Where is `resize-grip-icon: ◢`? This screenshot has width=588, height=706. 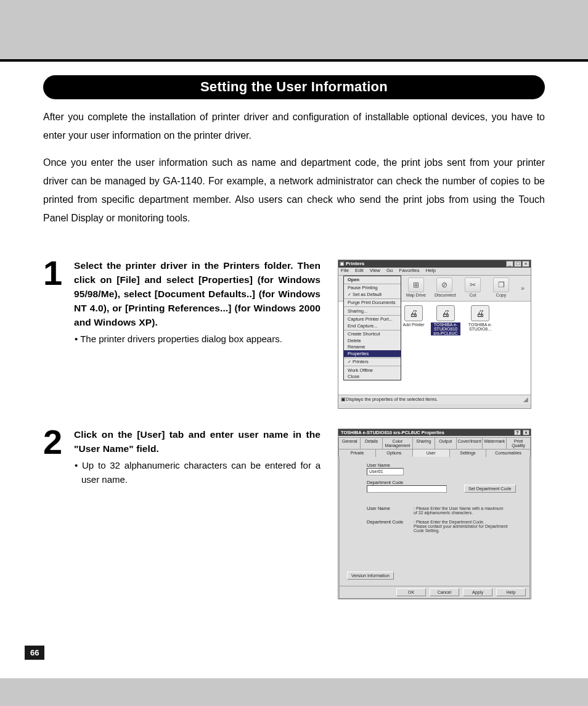
resize-grip-icon: ◢ is located at coordinates (526, 400).